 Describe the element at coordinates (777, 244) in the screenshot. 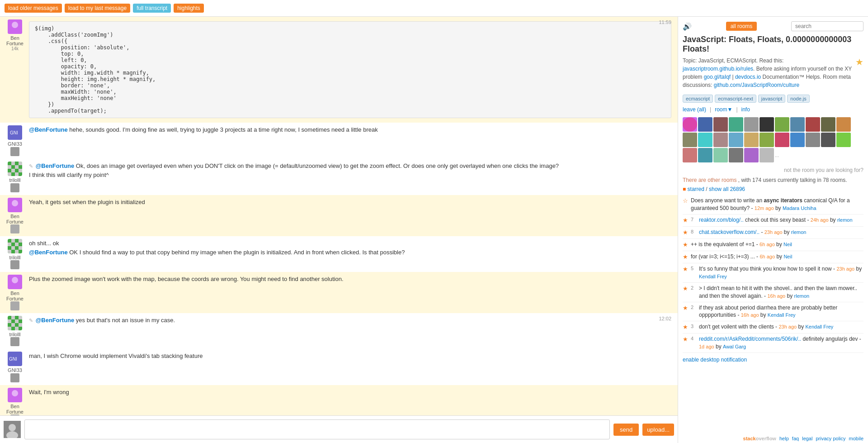

I see `starred-message-text: ++ is the equivalent of +=1 - 6h ago by …` at that location.